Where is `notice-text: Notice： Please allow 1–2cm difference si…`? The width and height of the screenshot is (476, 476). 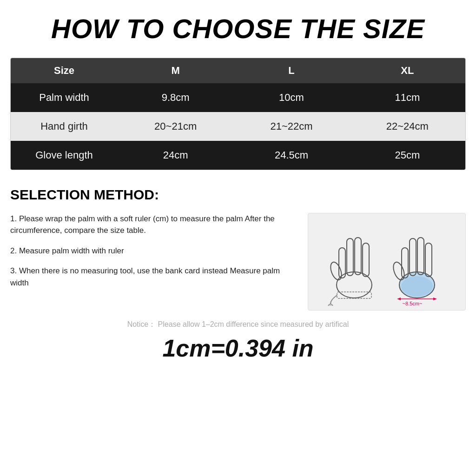
notice-text: Notice： Please allow 1–2cm difference si… is located at coordinates (238, 324).